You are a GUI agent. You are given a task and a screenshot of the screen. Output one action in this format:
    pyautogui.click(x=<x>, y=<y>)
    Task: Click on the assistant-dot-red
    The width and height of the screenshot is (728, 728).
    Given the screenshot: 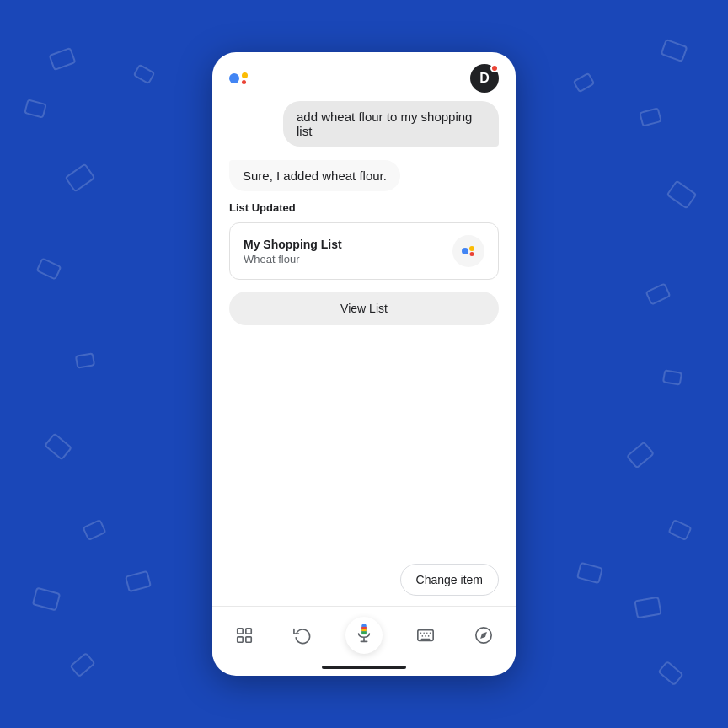 What is the action you would take?
    pyautogui.click(x=244, y=83)
    